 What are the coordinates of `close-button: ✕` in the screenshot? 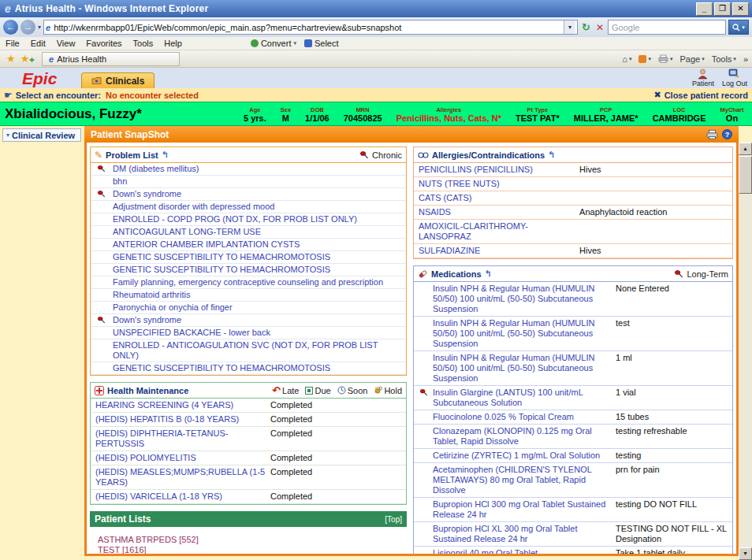 It's located at (741, 9).